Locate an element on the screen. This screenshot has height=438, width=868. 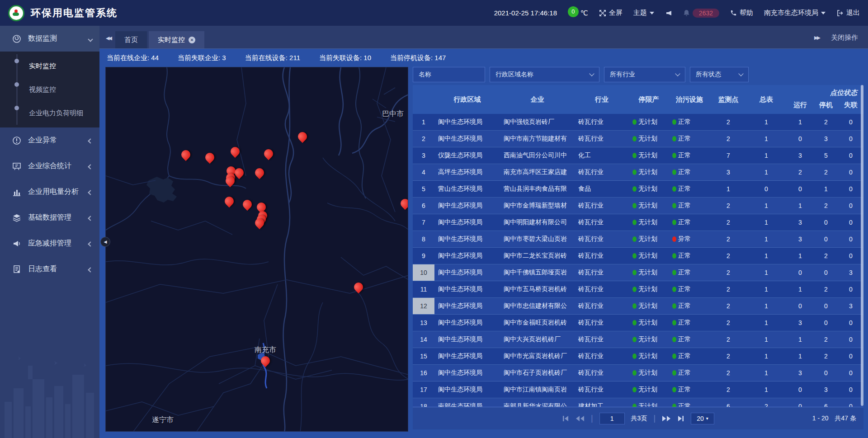
table-row: 4高坪生态环境局南充市高坪区王家店建砖瓦行业无计划正常31220 is located at coordinates (638, 173).